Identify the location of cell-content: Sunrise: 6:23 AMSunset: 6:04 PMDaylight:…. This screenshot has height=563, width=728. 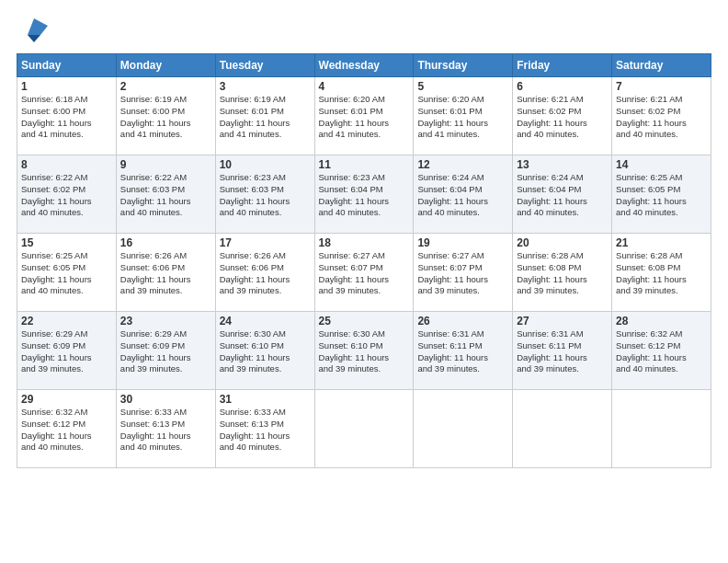
(364, 195).